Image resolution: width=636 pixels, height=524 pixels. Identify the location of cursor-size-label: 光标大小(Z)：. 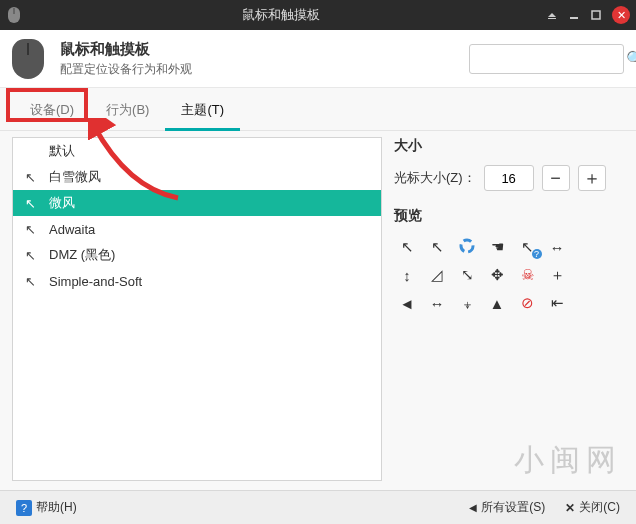
(435, 178).